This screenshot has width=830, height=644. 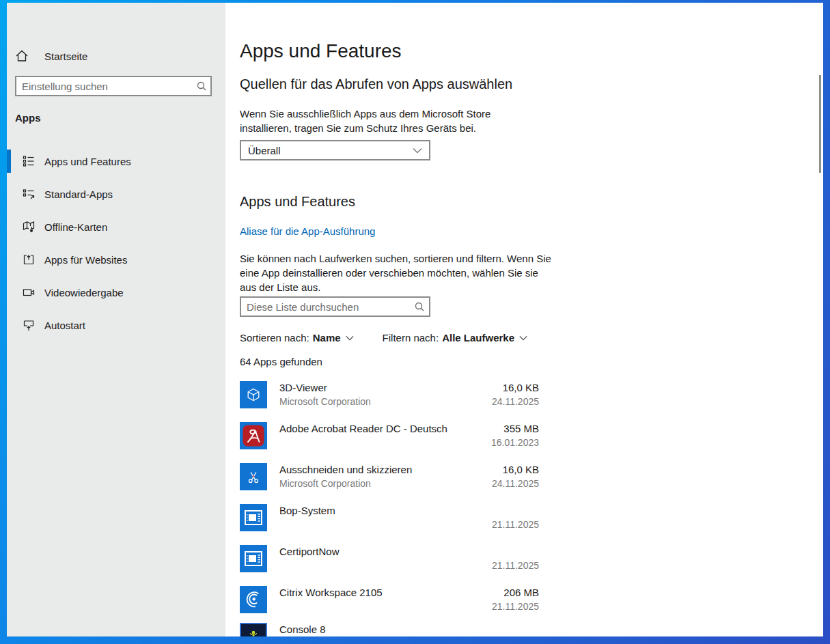 I want to click on selected-accent-bar, so click(x=9, y=161).